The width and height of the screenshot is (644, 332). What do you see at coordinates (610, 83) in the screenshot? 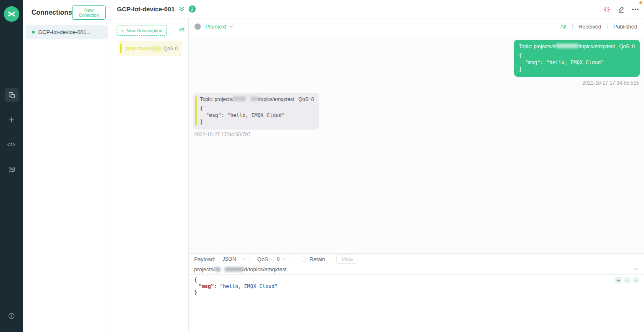
I see `published-timestamp: 2022-10-27 17:34:55:515` at bounding box center [610, 83].